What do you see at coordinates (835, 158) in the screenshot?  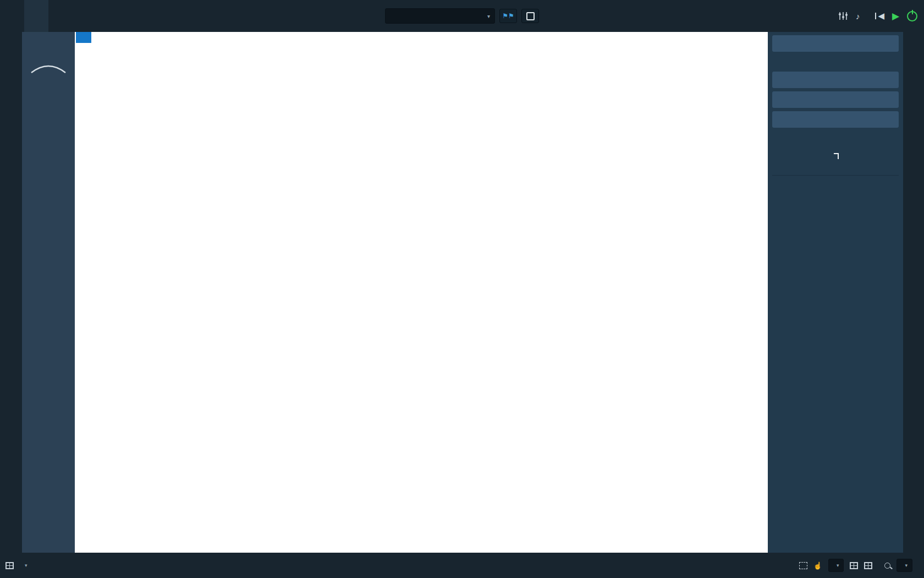 I see `loco-button` at bounding box center [835, 158].